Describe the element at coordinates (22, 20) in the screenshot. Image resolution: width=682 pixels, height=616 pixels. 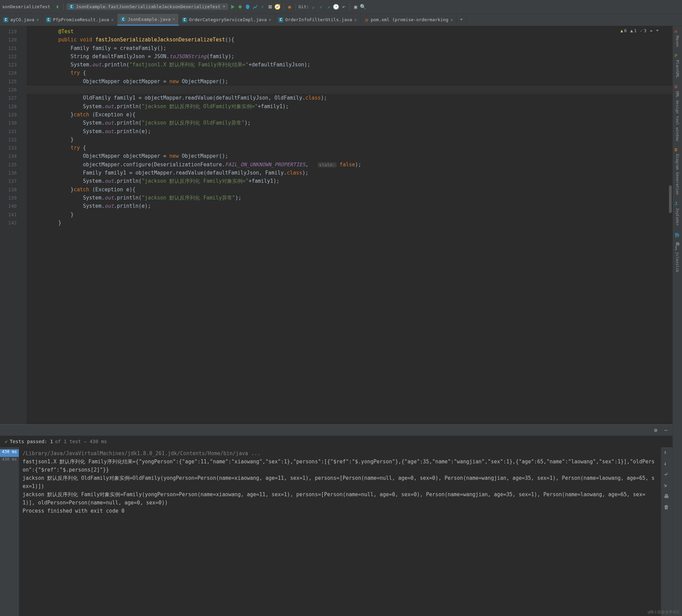
I see `tab-label: ayCO.java` at that location.